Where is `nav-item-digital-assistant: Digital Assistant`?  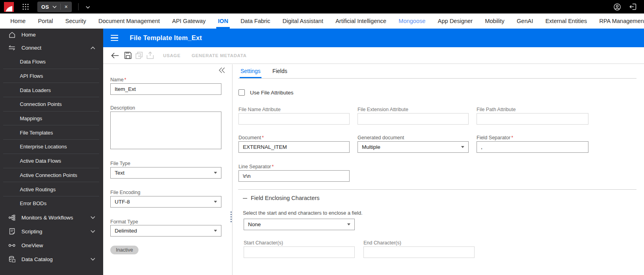
nav-item-digital-assistant: Digital Assistant is located at coordinates (303, 21).